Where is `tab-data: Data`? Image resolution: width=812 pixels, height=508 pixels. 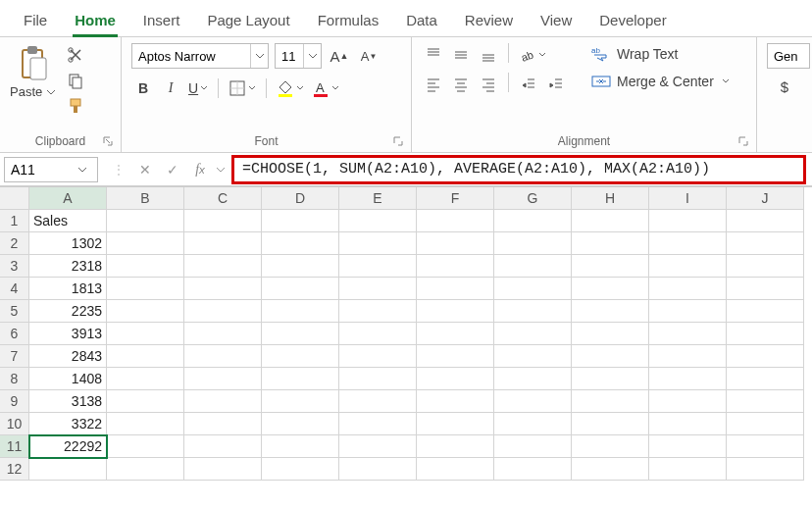
tab-data: Data is located at coordinates (422, 22).